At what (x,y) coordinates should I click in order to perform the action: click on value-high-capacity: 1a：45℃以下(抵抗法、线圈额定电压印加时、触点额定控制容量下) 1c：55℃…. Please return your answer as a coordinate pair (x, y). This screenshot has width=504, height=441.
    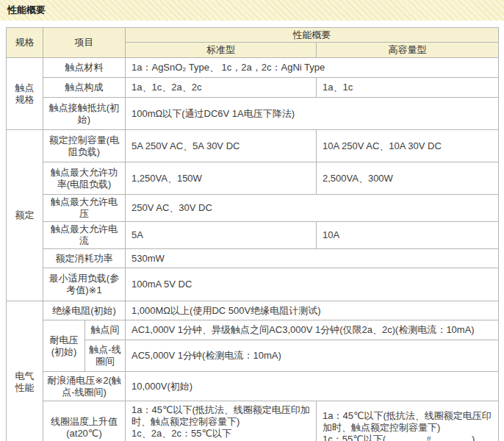
    Looking at the image, I should click on (408, 421).